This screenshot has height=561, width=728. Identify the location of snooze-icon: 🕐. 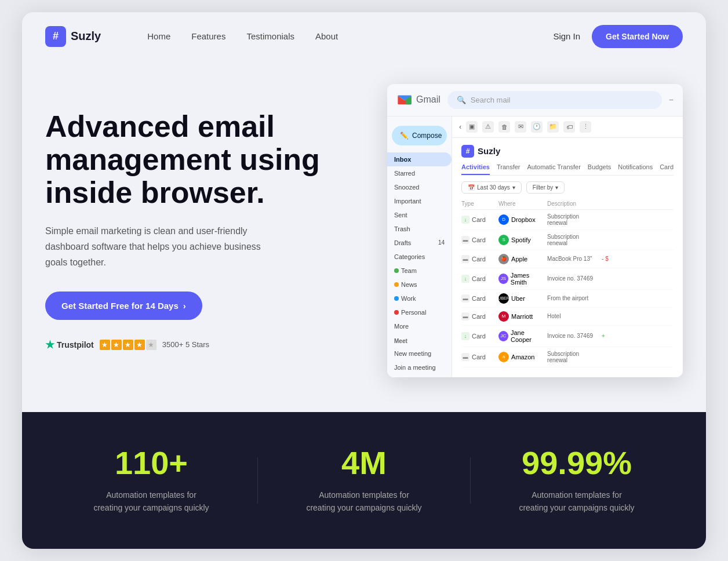
(537, 127).